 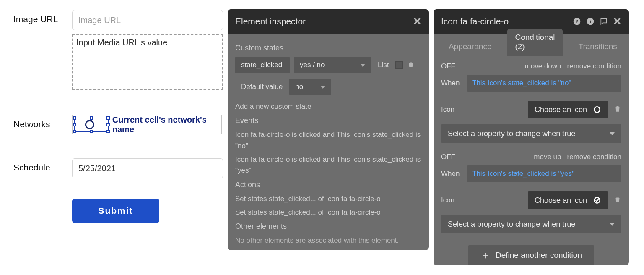 What do you see at coordinates (328, 227) in the screenshot?
I see `other-elements-title: Other elements` at bounding box center [328, 227].